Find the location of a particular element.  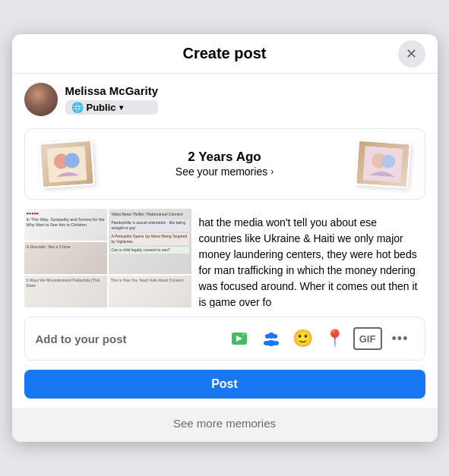

post-text-preview: hat the media won't tell you about ese c… is located at coordinates (308, 258).